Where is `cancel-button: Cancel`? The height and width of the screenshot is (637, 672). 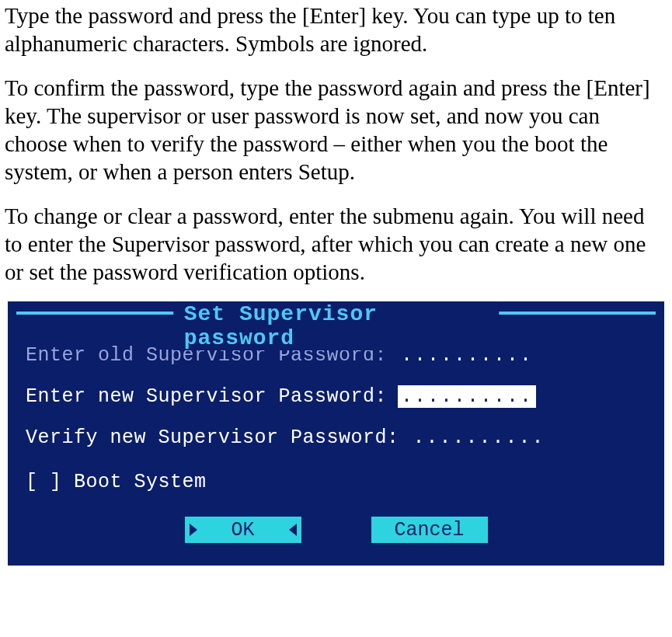 cancel-button: Cancel is located at coordinates (430, 530).